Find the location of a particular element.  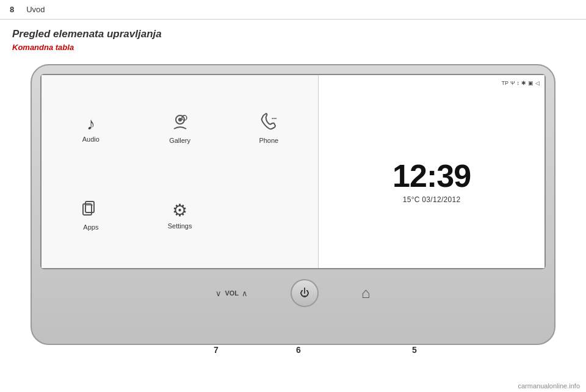

settings-icon: ⚙ is located at coordinates (179, 210).